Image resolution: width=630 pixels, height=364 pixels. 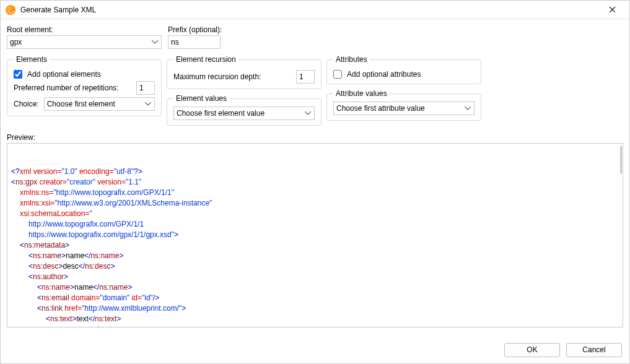 What do you see at coordinates (52, 214) in the screenshot?
I see `xml-line: xsi:schemaLocation="` at bounding box center [52, 214].